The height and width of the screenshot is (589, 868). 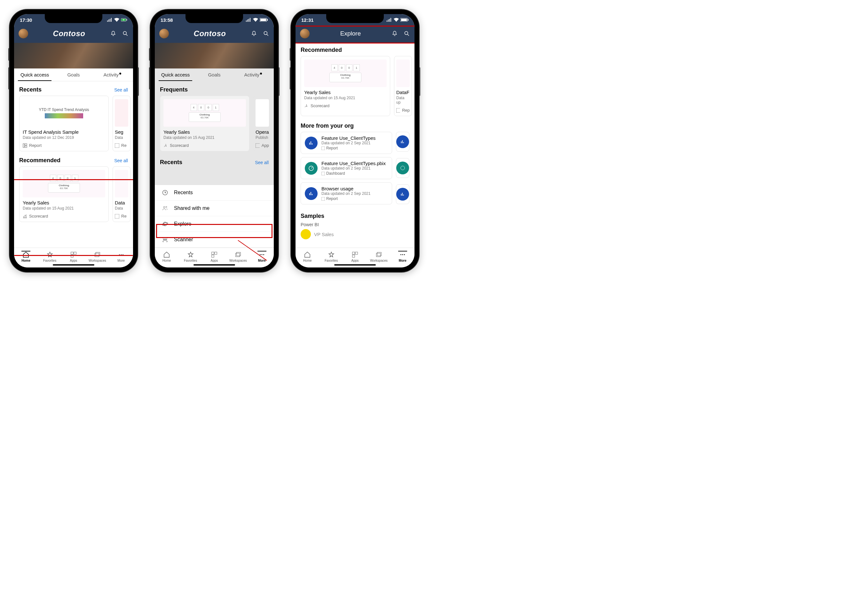 I want to click on recent-card-partial: Seg Data Re, so click(x=121, y=123).